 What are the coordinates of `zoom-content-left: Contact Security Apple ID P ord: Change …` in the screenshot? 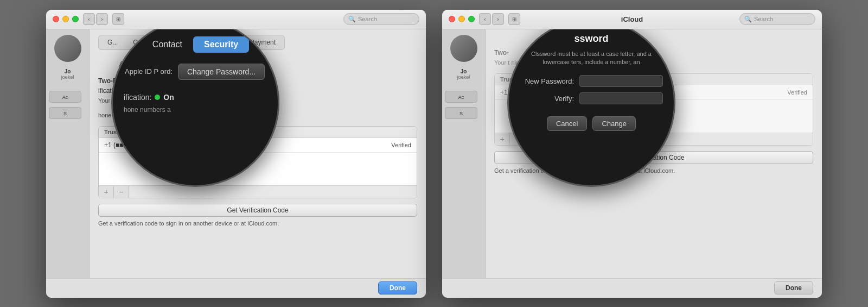 It's located at (195, 108).